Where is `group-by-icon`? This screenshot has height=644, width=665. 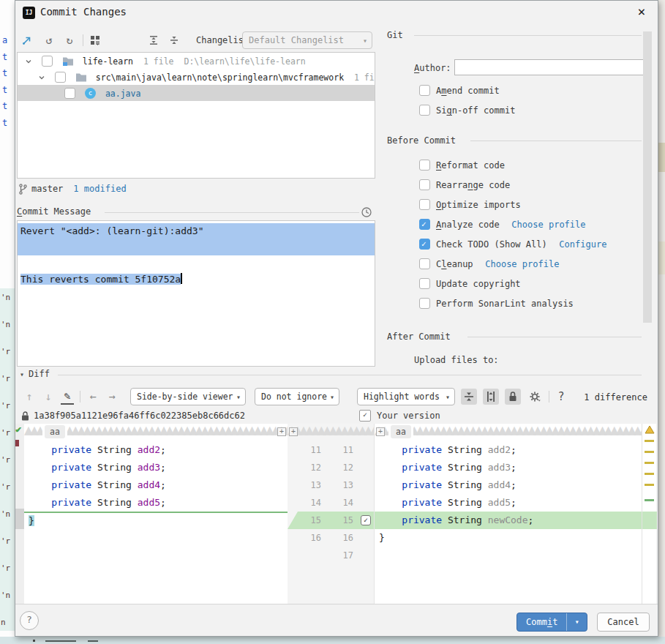 group-by-icon is located at coordinates (97, 40).